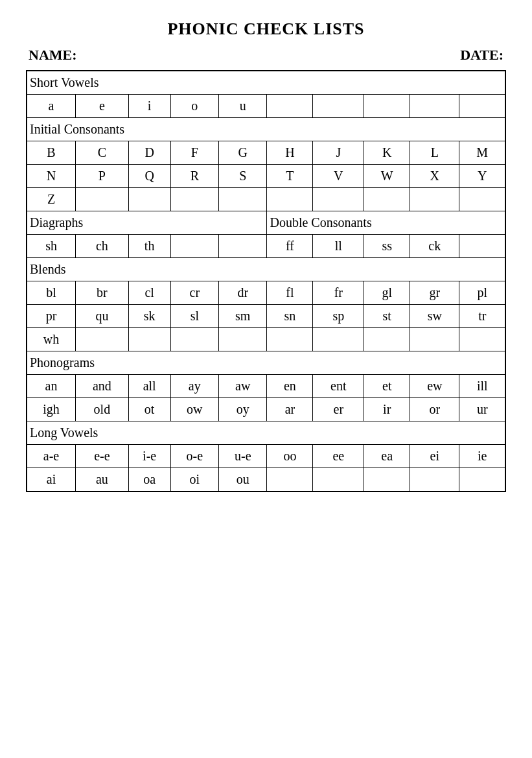 This screenshot has width=532, height=758. What do you see at coordinates (266, 363) in the screenshot?
I see `phonograms-header: Phonograms` at bounding box center [266, 363].